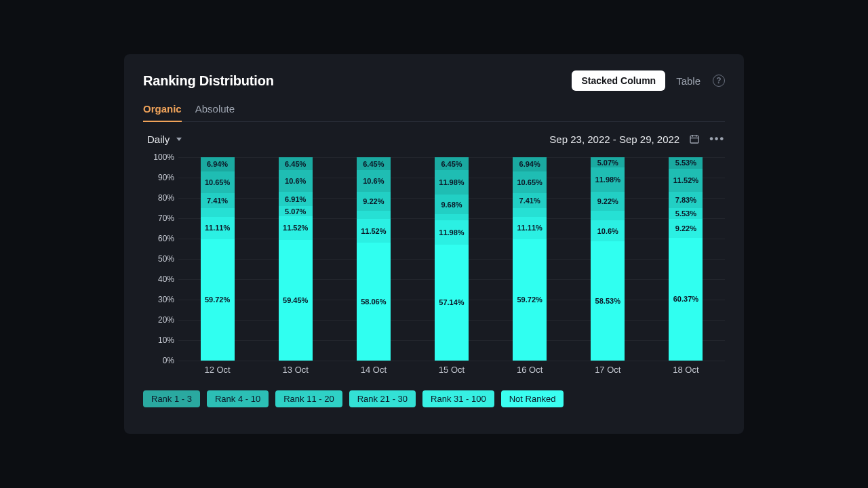  What do you see at coordinates (452, 205) in the screenshot?
I see `bar-segment: 9.68%` at bounding box center [452, 205].